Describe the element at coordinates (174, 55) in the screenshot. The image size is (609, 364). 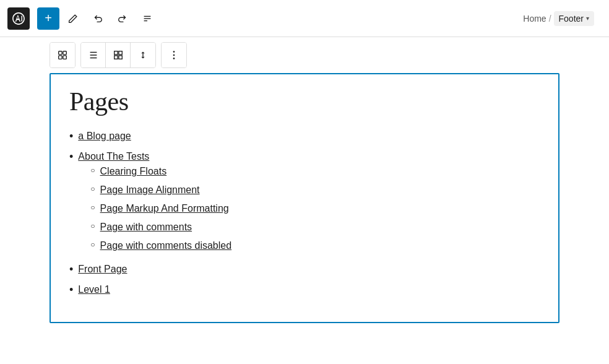
I see `more-options-icon` at that location.